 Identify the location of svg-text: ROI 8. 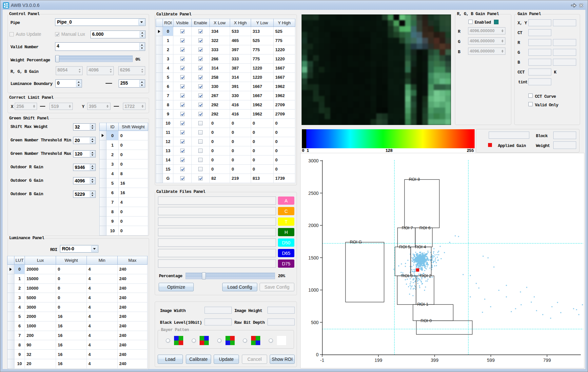
(414, 179).